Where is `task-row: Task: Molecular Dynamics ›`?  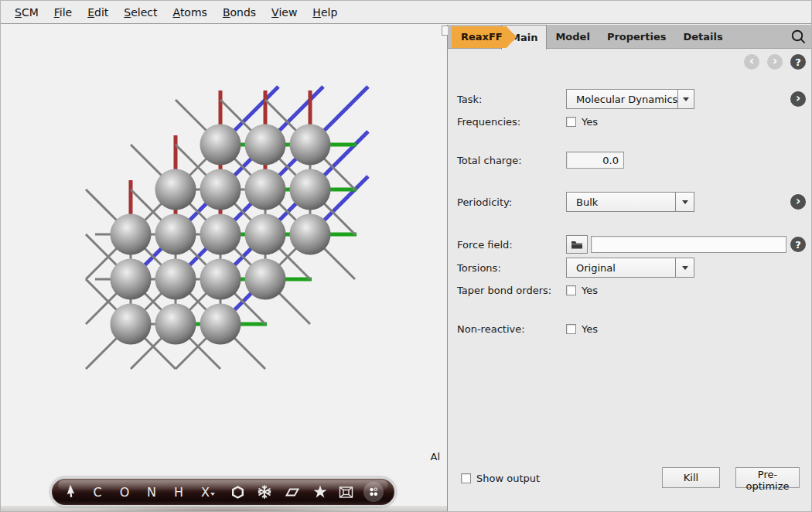
task-row: Task: Molecular Dynamics › is located at coordinates (631, 99).